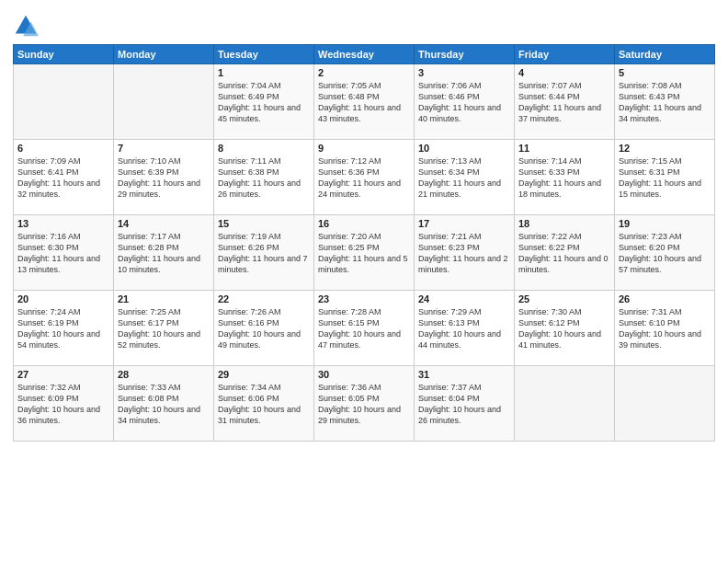 The height and width of the screenshot is (563, 728). Describe the element at coordinates (364, 102) in the screenshot. I see `calendar-week-1: 1Sunrise: 7:04 AMSunset: 6:49 PMDaylight…` at that location.